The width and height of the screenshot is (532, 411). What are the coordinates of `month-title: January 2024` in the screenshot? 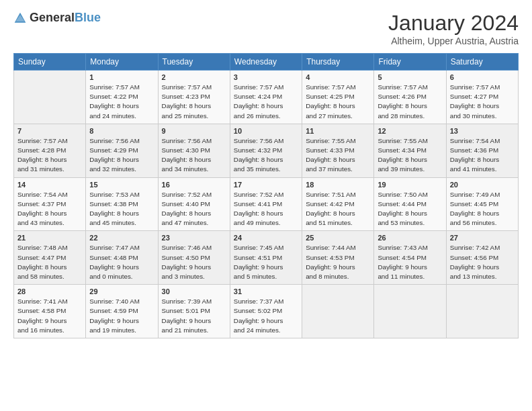 It's located at (453, 23).